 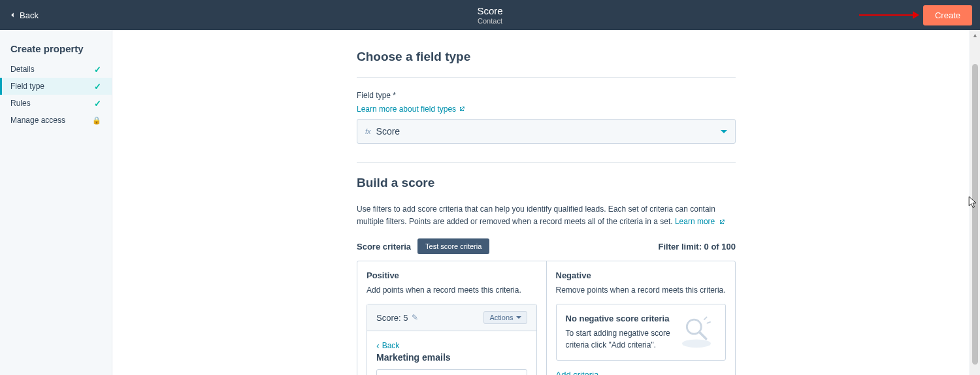 What do you see at coordinates (452, 357) in the screenshot?
I see `marketing-emails-title: Marketing emails` at bounding box center [452, 357].